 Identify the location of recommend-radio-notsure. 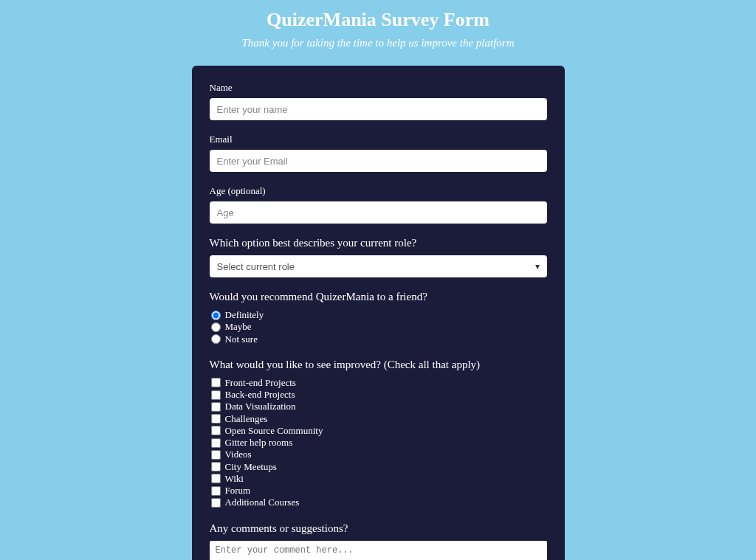
(216, 339).